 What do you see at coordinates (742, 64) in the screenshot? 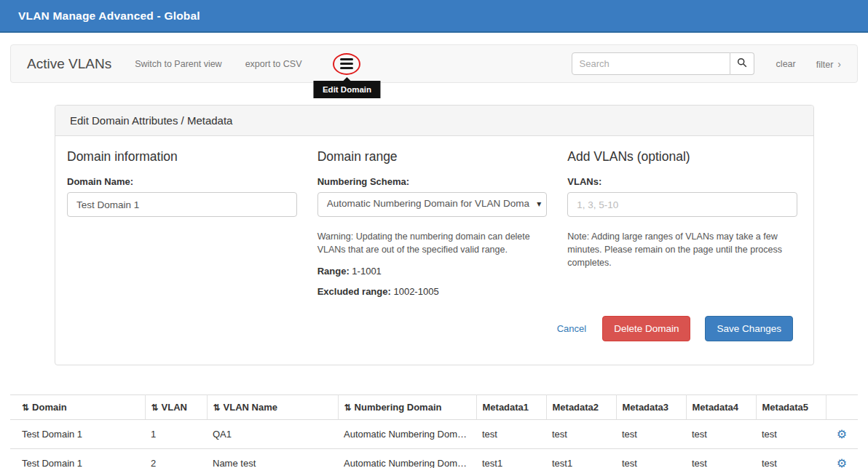
I see `search-icon` at bounding box center [742, 64].